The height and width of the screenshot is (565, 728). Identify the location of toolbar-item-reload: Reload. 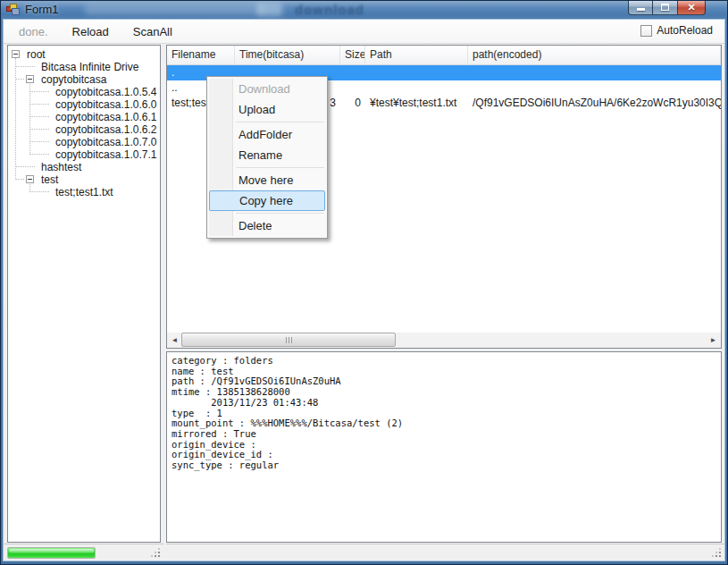
(91, 32).